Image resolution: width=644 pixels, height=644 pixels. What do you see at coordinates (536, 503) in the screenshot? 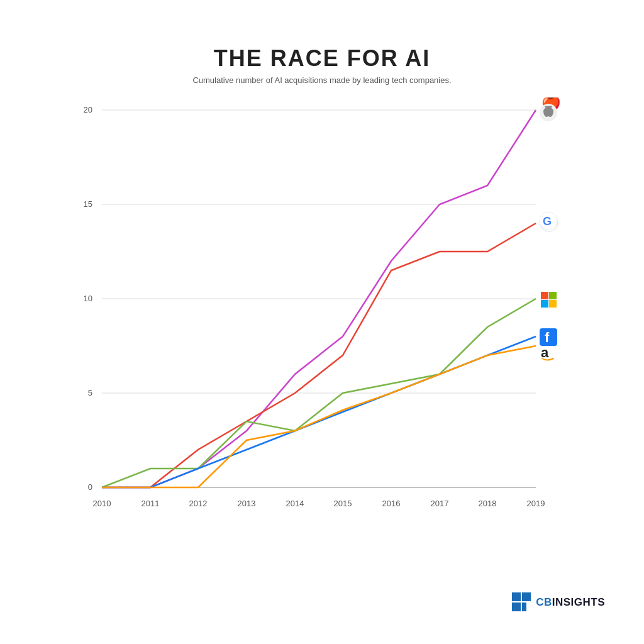
I see `svg-text: 2019` at bounding box center [536, 503].